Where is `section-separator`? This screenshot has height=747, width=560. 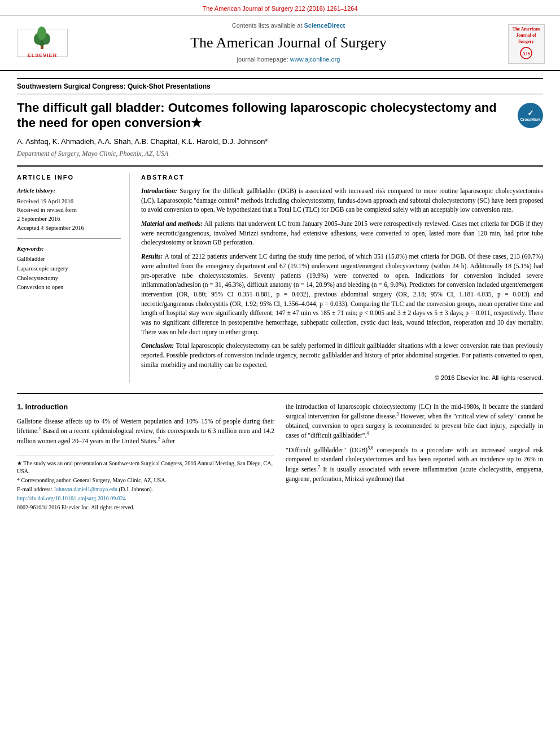
section-separator is located at coordinates (280, 394).